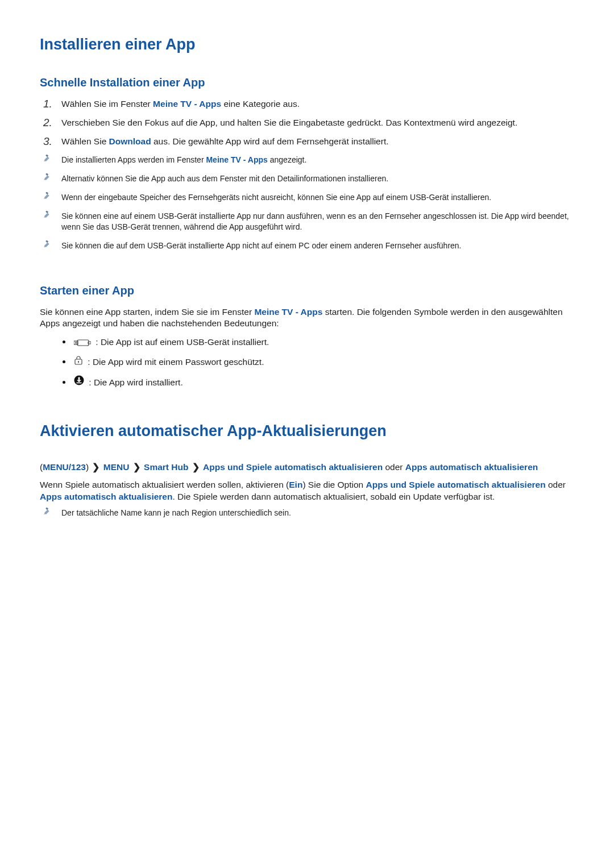 The image size is (614, 868). What do you see at coordinates (318, 142) in the screenshot?
I see `step-item: 3. Wählen Sie Download aus. Die gewählte…` at bounding box center [318, 142].